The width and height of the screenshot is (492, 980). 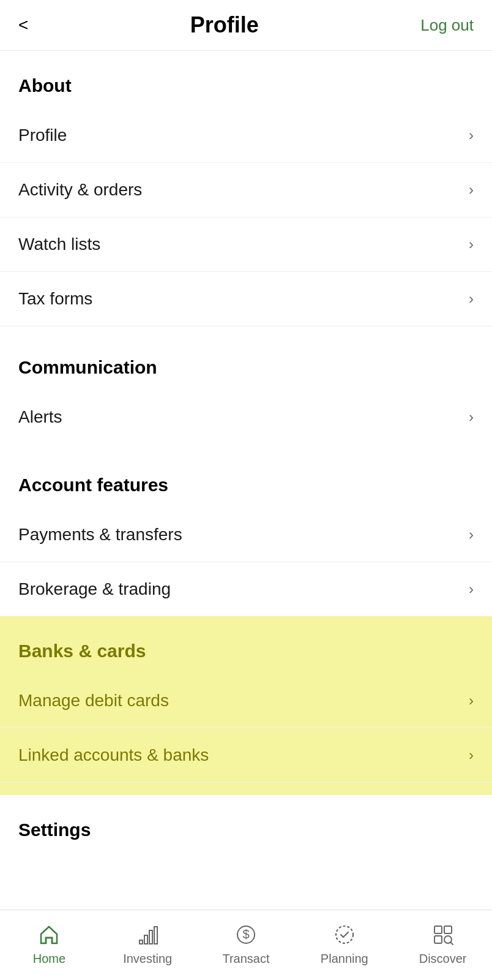 I want to click on menu-item: Brokerage & trading ›, so click(x=246, y=589).